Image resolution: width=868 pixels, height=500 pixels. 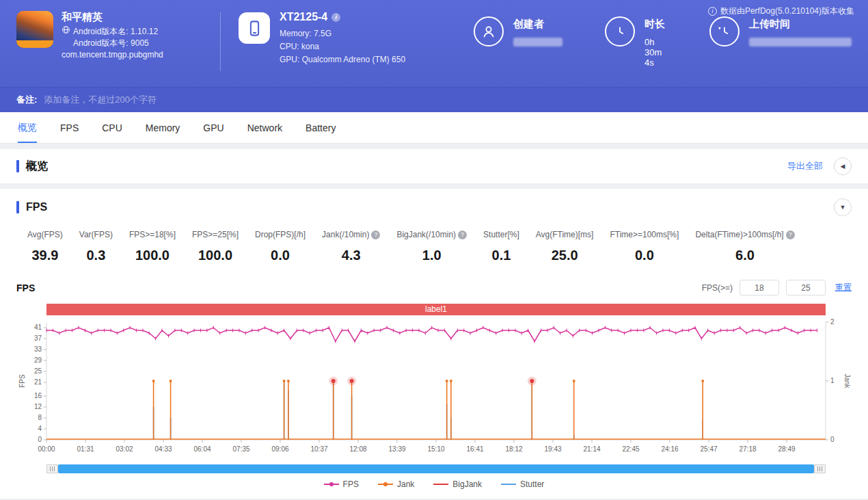 I want to click on metric-value: 39.9, so click(x=45, y=256).